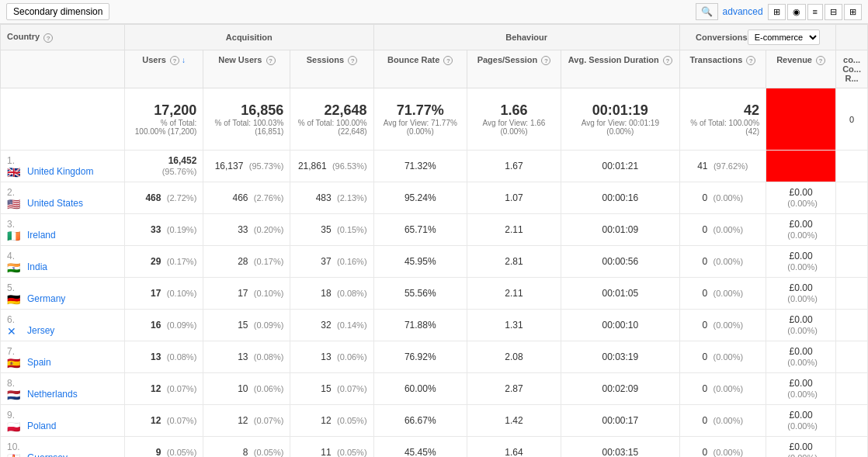  I want to click on bounce-rate-help-icon: ?, so click(448, 61).